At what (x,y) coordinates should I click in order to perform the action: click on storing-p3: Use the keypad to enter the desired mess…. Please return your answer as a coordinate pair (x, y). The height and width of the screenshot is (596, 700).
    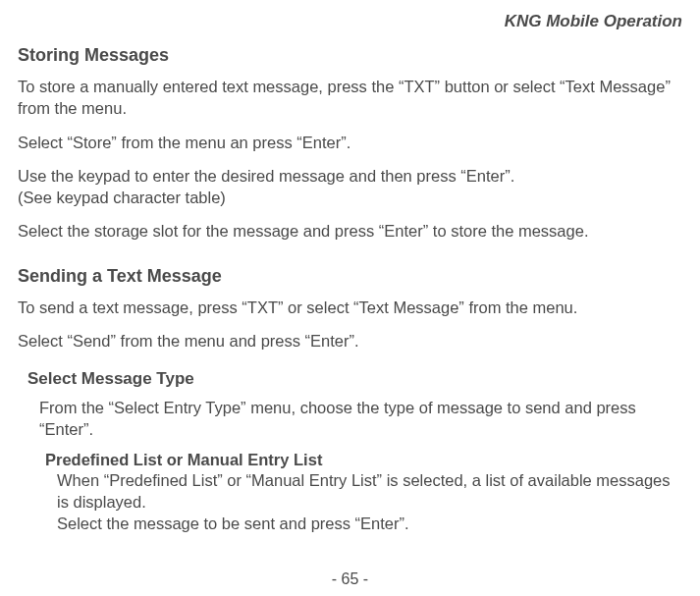
    Looking at the image, I should click on (350, 187).